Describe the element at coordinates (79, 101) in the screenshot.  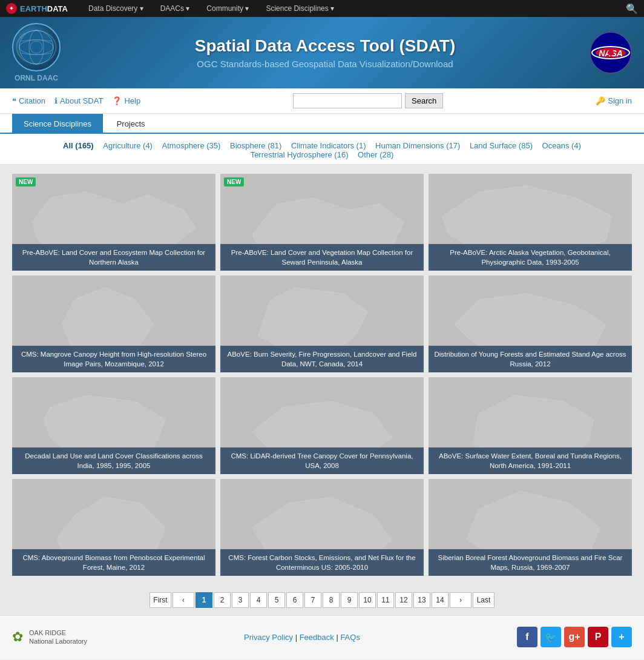
I see `about-sdat-link: ℹ About SDAT` at that location.